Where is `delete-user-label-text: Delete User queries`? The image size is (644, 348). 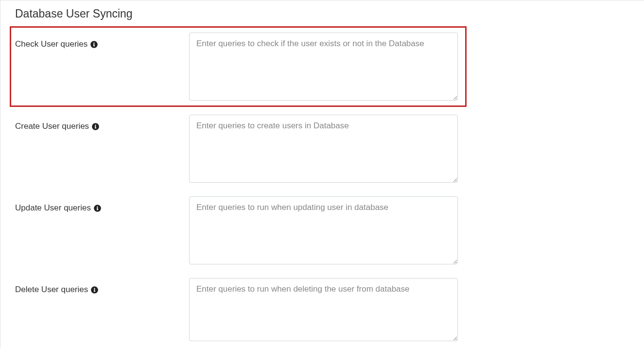 delete-user-label-text: Delete User queries is located at coordinates (52, 290).